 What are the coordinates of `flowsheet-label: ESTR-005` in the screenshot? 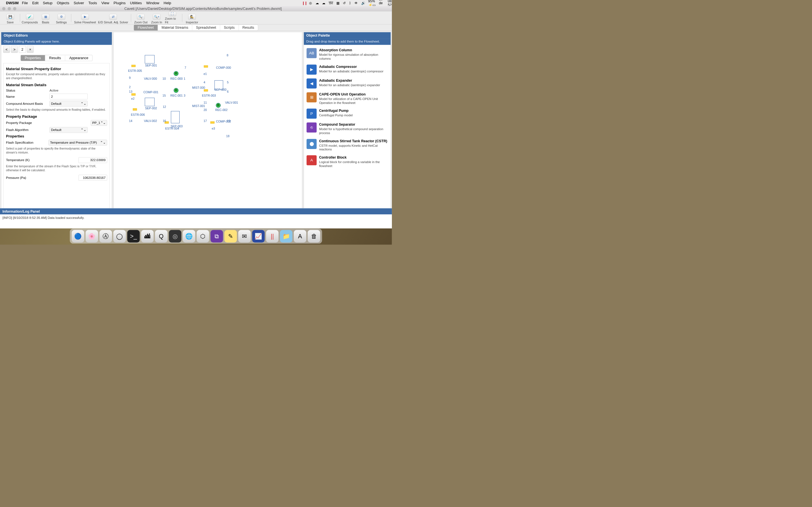 It's located at (135, 71).